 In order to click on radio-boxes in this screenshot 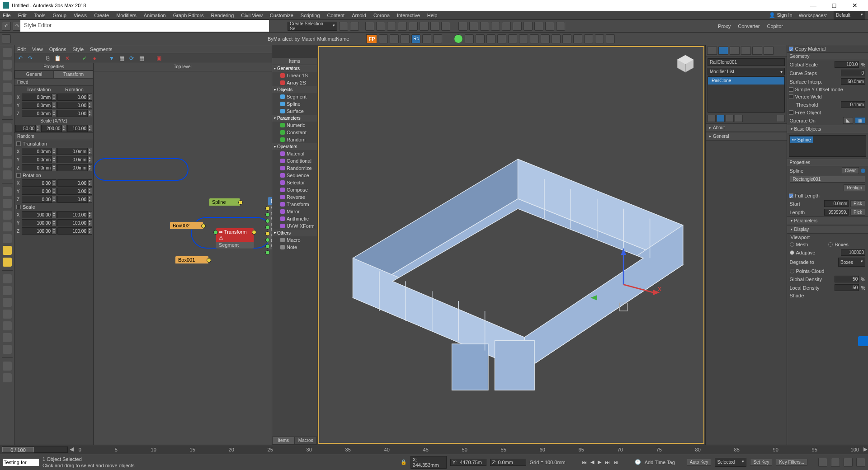, I will do `click(830, 244)`.